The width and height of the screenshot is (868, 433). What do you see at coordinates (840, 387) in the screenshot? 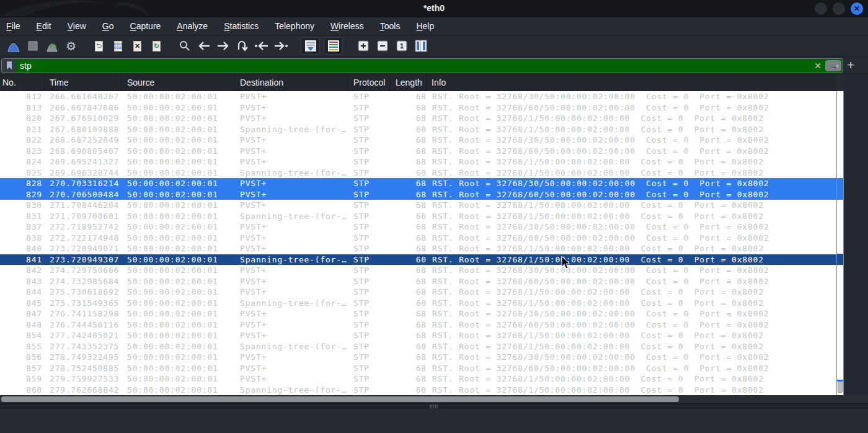
I see `vertical-scrollbar-thumb` at bounding box center [840, 387].